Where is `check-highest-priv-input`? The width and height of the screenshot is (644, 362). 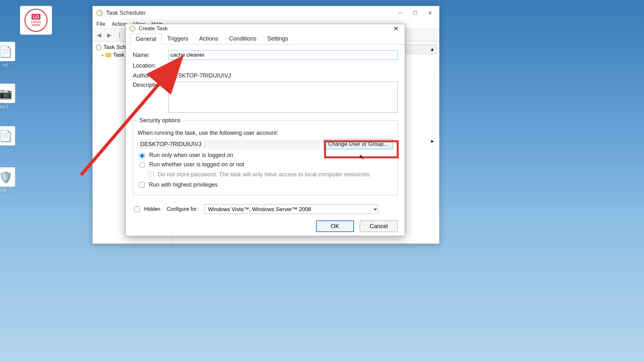 check-highest-priv-input is located at coordinates (142, 185).